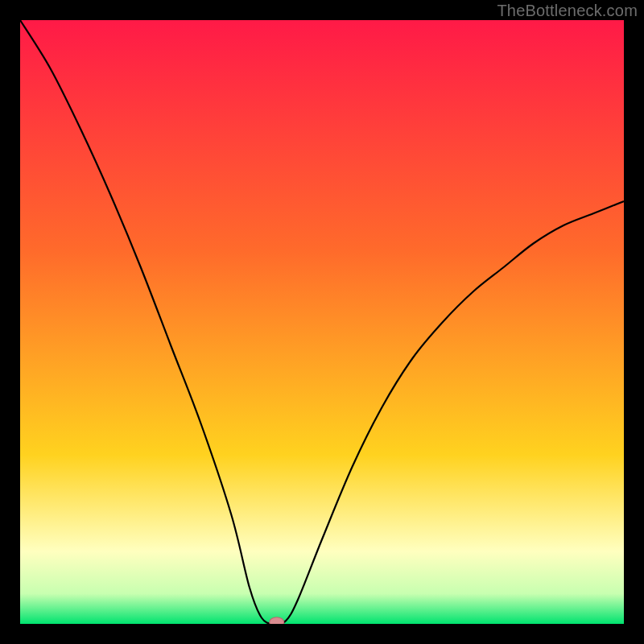  I want to click on optimal-marker, so click(277, 621).